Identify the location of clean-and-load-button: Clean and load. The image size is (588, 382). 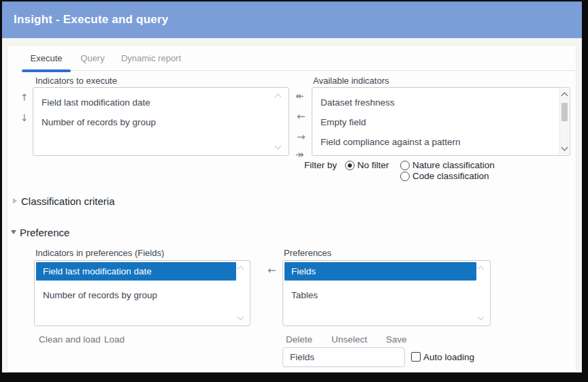
(69, 339).